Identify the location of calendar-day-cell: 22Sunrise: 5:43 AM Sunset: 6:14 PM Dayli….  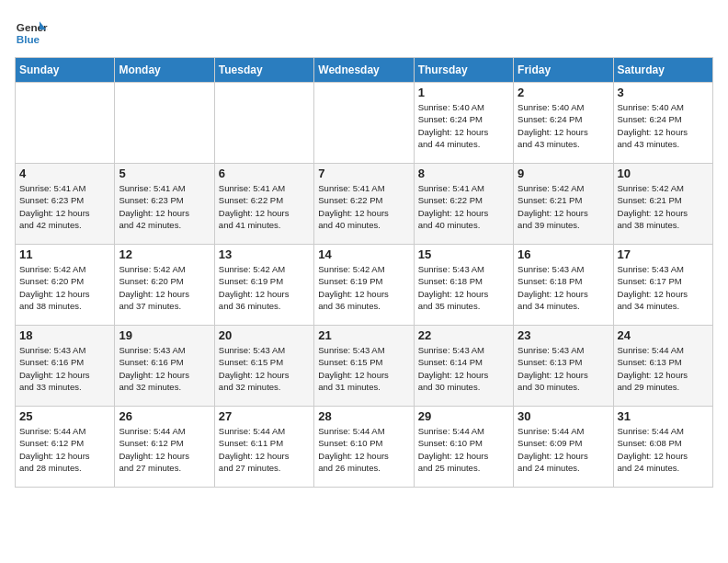
(463, 366).